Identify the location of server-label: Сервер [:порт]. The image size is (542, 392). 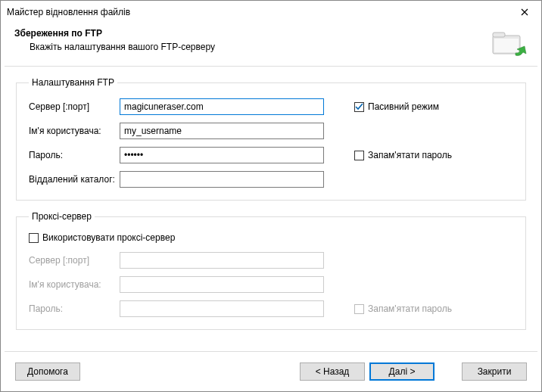
(74, 107).